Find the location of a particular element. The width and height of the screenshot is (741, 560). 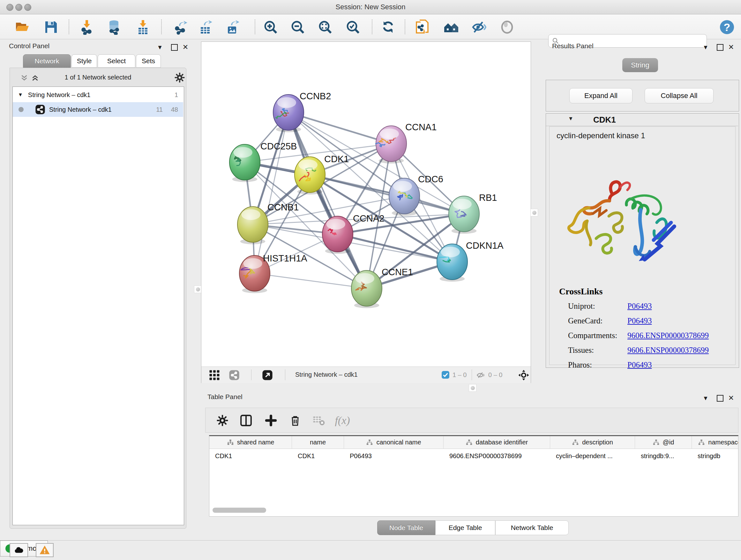

tab-string-results: String is located at coordinates (640, 65).